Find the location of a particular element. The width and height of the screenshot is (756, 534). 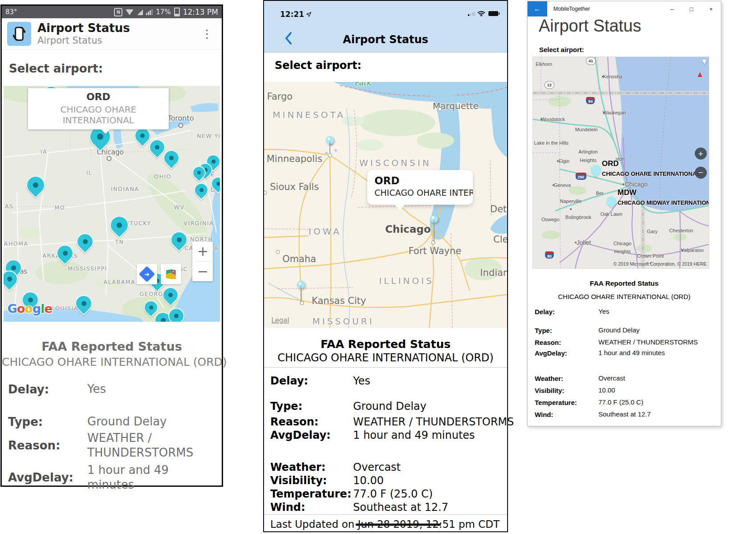

map-label: MISSISSIPPI is located at coordinates (87, 269).